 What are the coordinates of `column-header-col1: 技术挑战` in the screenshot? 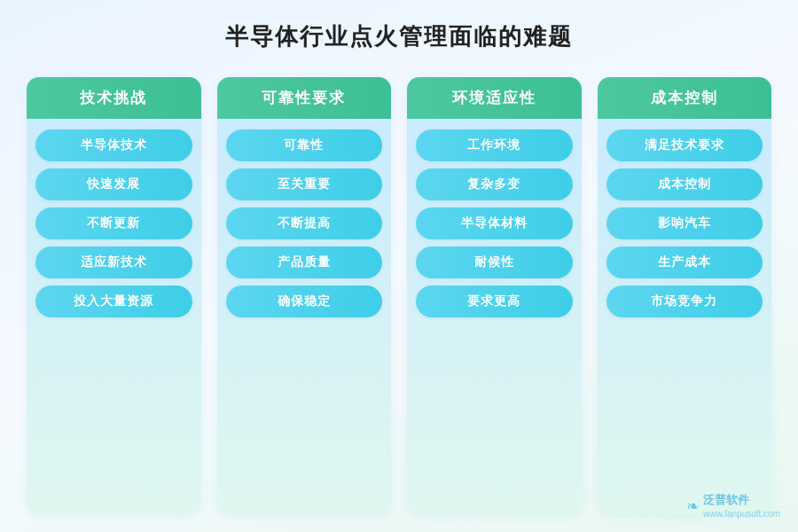 It's located at (113, 98).